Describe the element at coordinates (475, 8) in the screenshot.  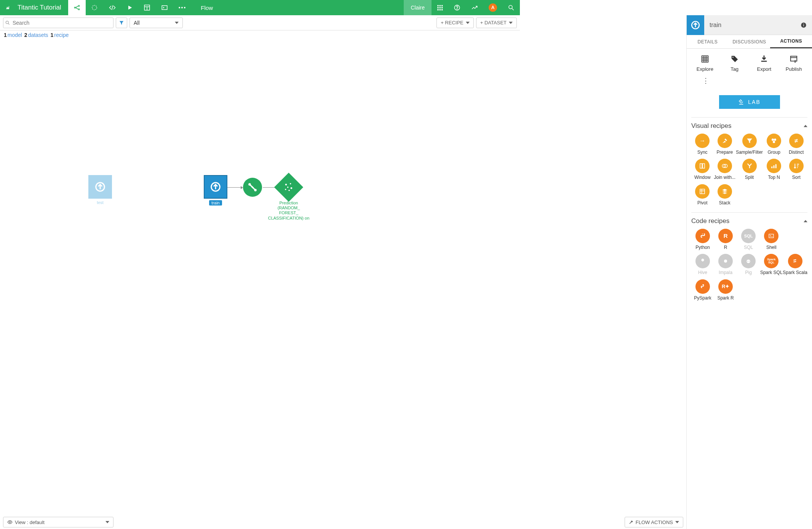
I see `activity-icon` at that location.